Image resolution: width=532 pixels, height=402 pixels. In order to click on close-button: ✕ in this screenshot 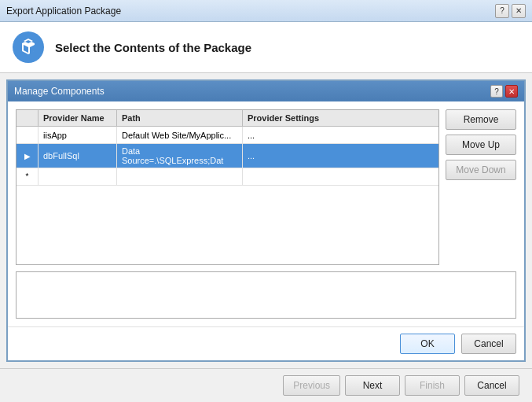, I will do `click(519, 11)`.